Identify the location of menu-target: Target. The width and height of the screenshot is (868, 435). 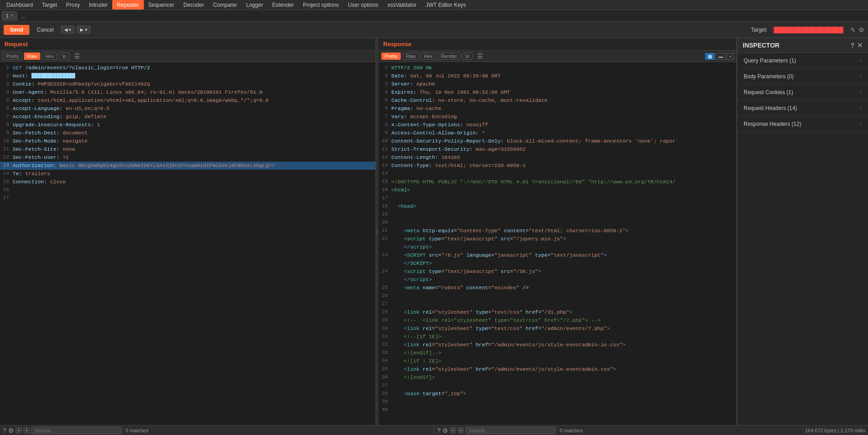
(50, 5).